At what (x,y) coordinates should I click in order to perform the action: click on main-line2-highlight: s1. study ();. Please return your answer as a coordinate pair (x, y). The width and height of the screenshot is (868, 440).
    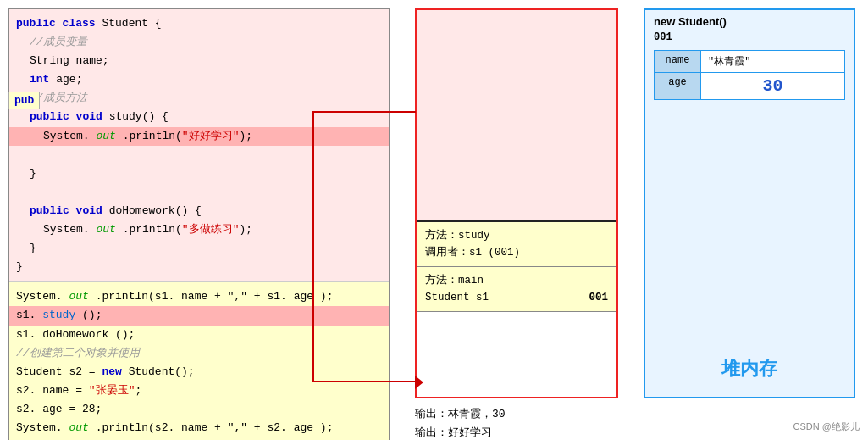
    Looking at the image, I should click on (199, 315).